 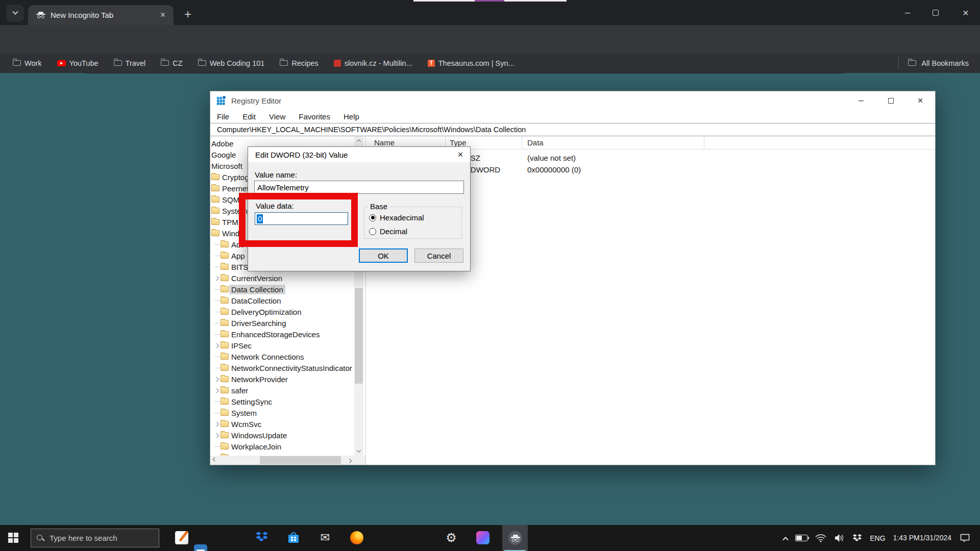 What do you see at coordinates (936, 12) in the screenshot?
I see `browser-maximize-button` at bounding box center [936, 12].